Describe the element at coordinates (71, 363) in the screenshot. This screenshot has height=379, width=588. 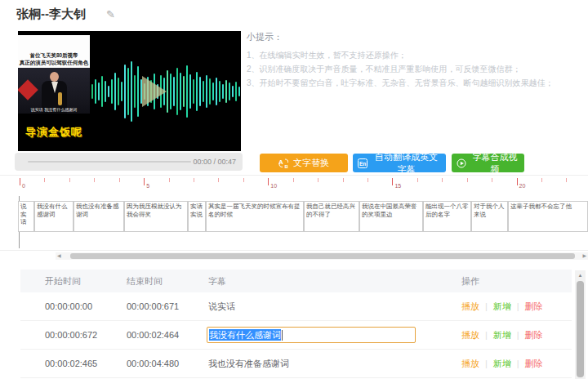
I see `cell-start-time: 00:00:02:465` at that location.